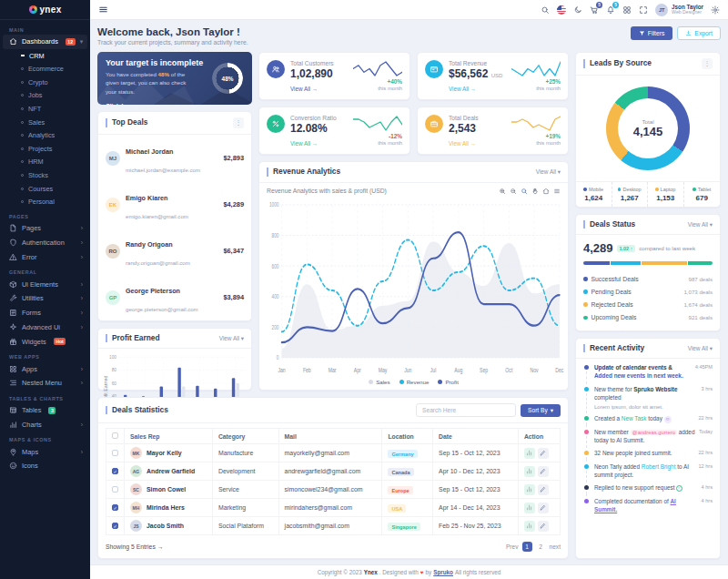 The height and width of the screenshot is (579, 728). Describe the element at coordinates (46, 69) in the screenshot. I see `sidebar-subitem-ecommerce: Ecommerce` at that location.